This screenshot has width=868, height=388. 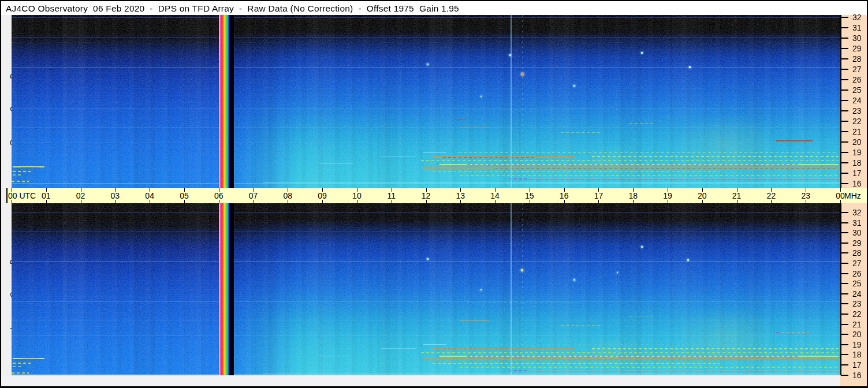 What do you see at coordinates (420, 381) in the screenshot?
I see `bottom-margin` at bounding box center [420, 381].